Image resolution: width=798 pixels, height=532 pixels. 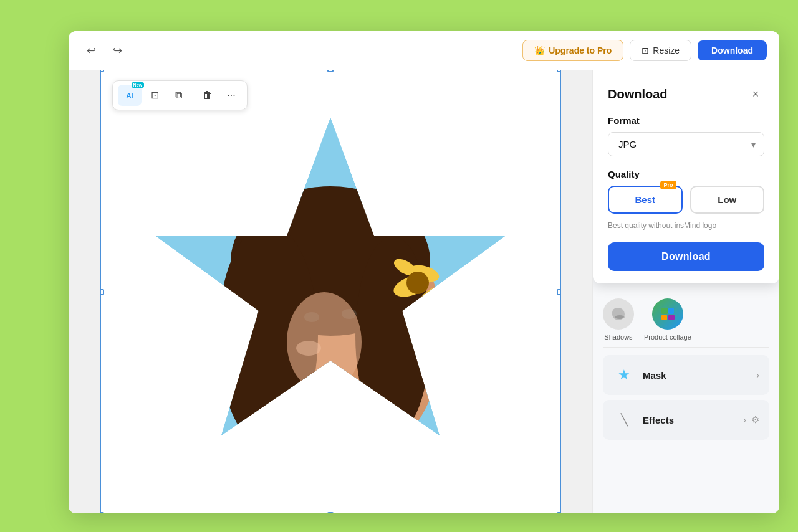 I want to click on effects-row-right: › ⚙, so click(x=751, y=420).